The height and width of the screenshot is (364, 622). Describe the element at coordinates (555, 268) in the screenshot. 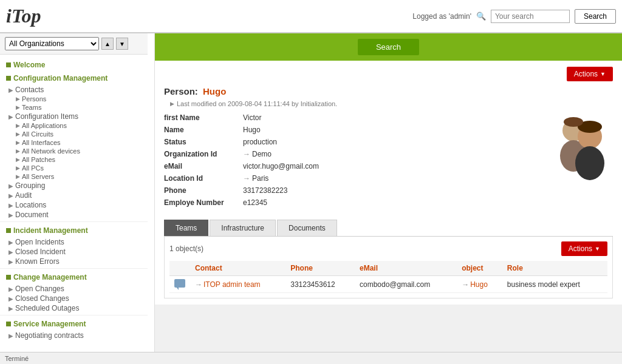

I see `col-role: Role` at that location.